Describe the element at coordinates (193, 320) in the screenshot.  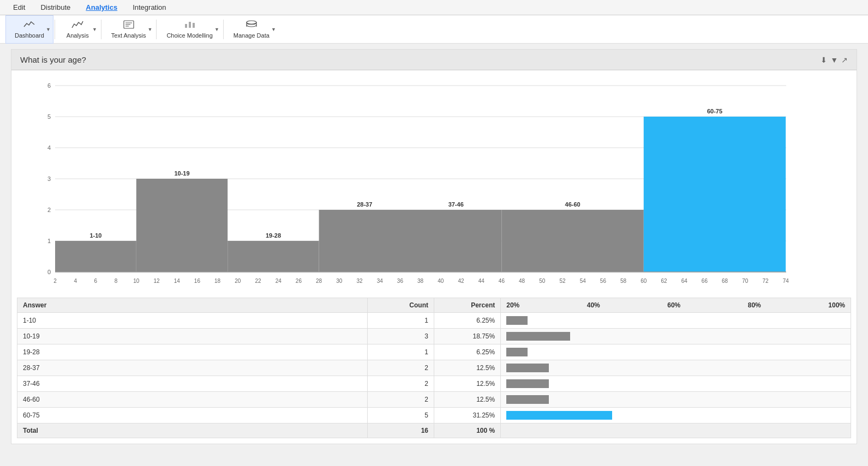
I see `table-cell-answer: 1-10` at that location.